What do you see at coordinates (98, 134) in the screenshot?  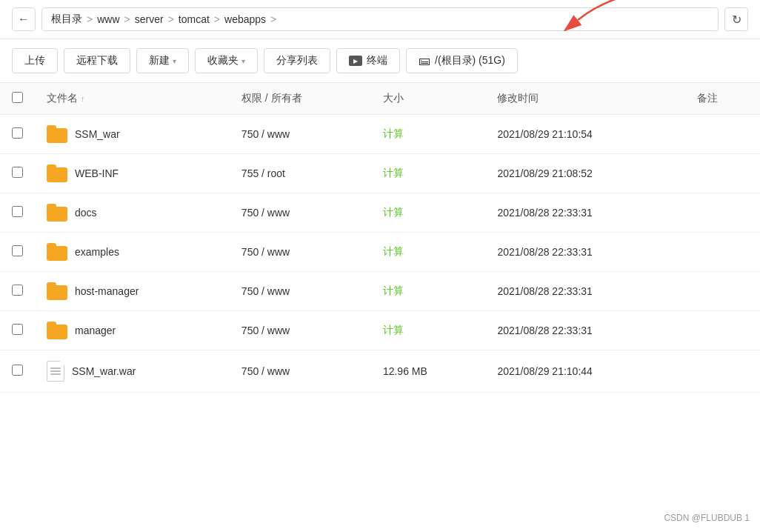 I see `file-name-text: SSM_war` at bounding box center [98, 134].